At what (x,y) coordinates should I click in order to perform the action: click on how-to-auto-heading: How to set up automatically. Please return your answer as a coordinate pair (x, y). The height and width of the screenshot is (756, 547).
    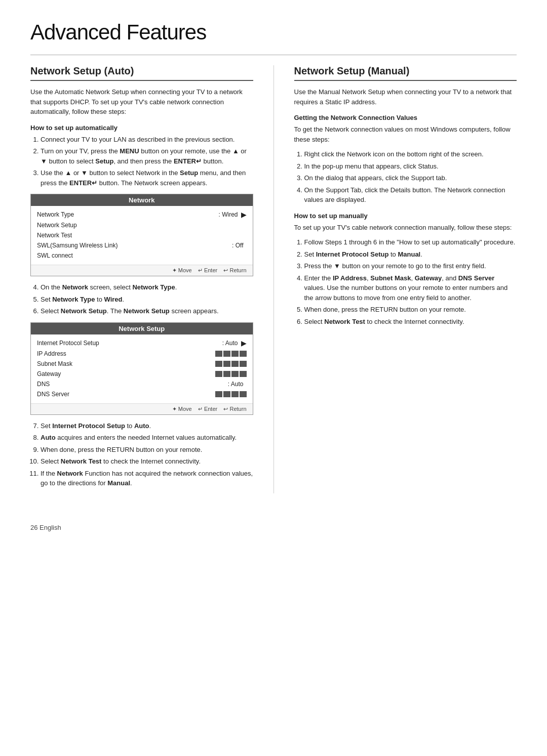
    Looking at the image, I should click on (142, 128).